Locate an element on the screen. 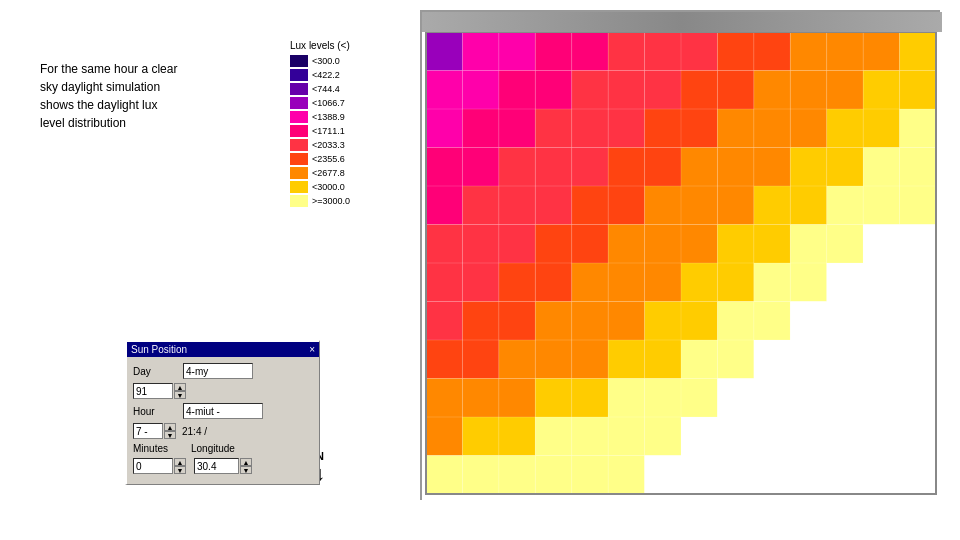 The height and width of the screenshot is (540, 960). legend-item-label: <2355.6 is located at coordinates (328, 159).